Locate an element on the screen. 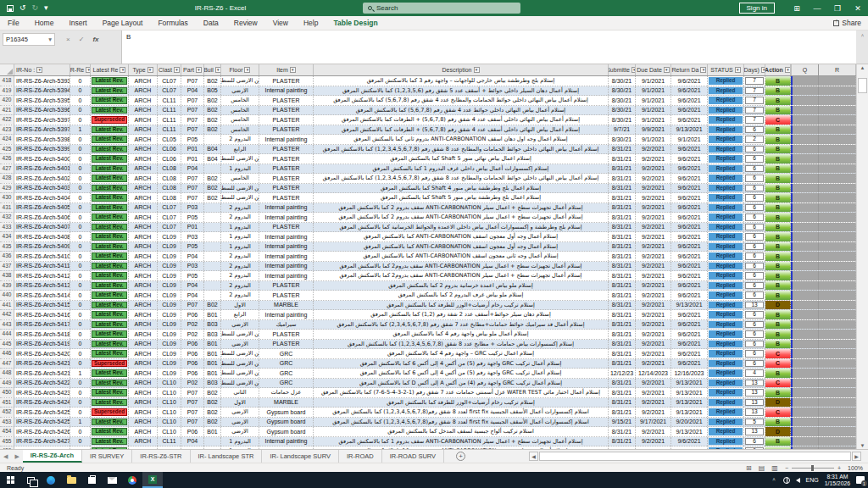  cell-submitted: 9/15/21 is located at coordinates (622, 422).